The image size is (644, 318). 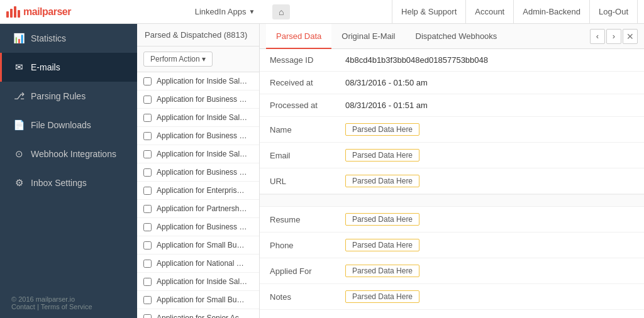 I want to click on field-label: Email, so click(x=297, y=156).